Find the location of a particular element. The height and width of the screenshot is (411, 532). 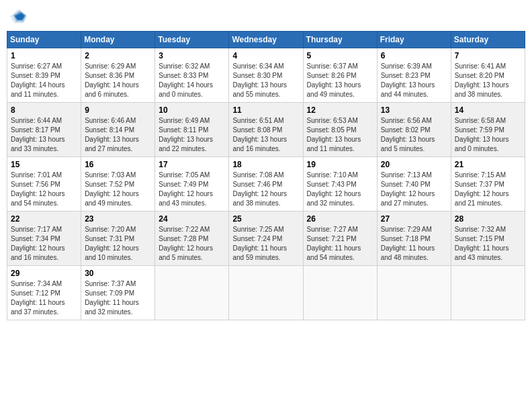

sunset-label: Sunset: 7:28 PM is located at coordinates (183, 239).